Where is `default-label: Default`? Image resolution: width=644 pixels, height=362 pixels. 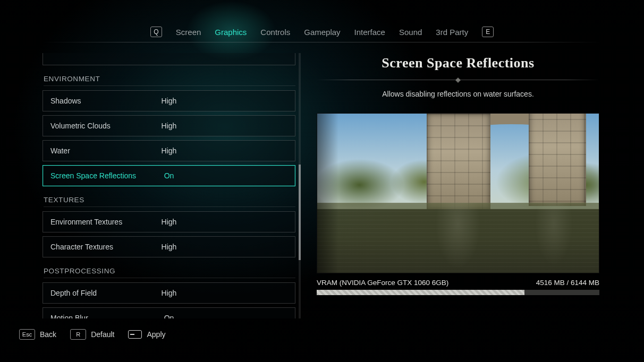 default-label: Default is located at coordinates (103, 334).